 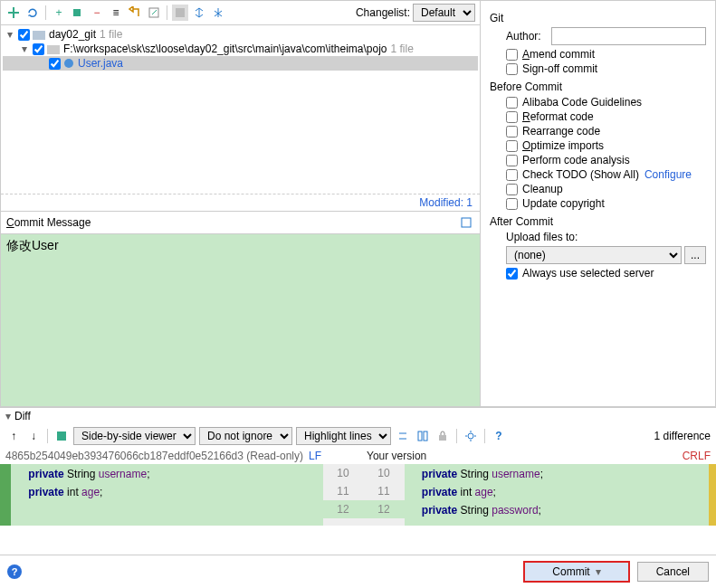 I want to click on revision-hash: 4865b254049eb393476066cb187eddf0e52166d3…, so click(x=154, y=456).